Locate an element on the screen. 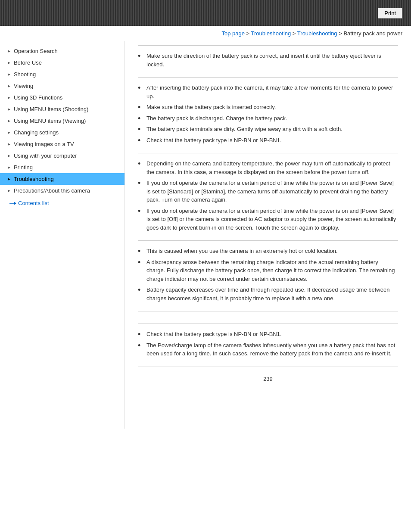  bullet-item: •Depending on the camera and battery tem… is located at coordinates (268, 168).